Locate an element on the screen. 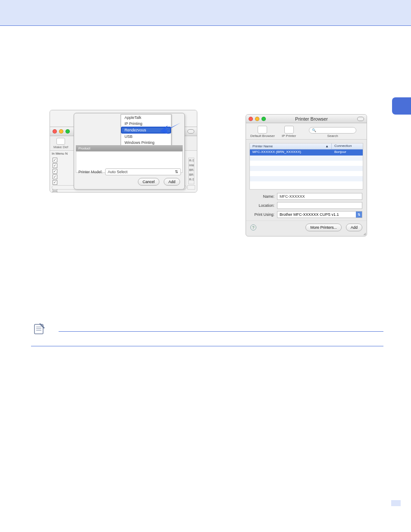 The image size is (411, 532). location-label: Location: is located at coordinates (262, 205).